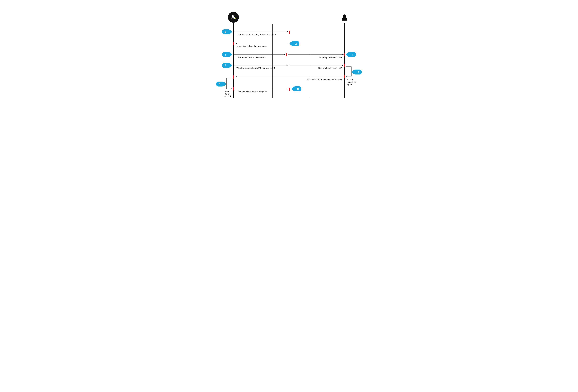 This screenshot has width=578, height=392. Describe the element at coordinates (294, 44) in the screenshot. I see `badge-2: 2` at that location.